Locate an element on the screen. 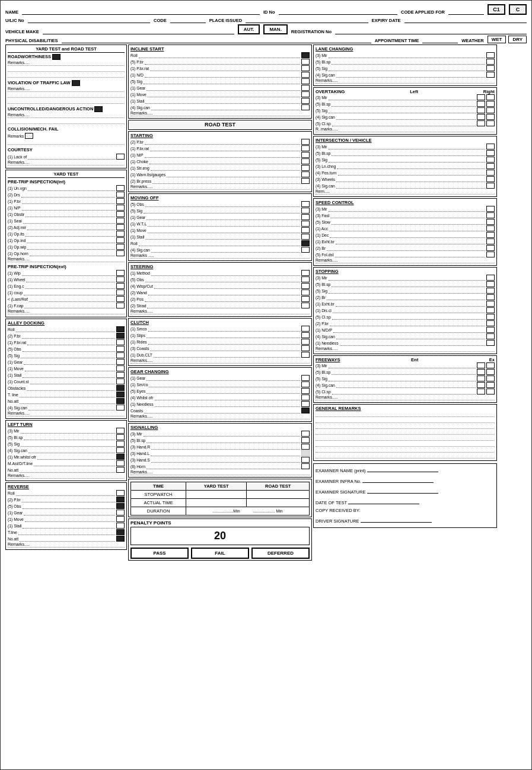  uncontrolled-score is located at coordinates (98, 109).